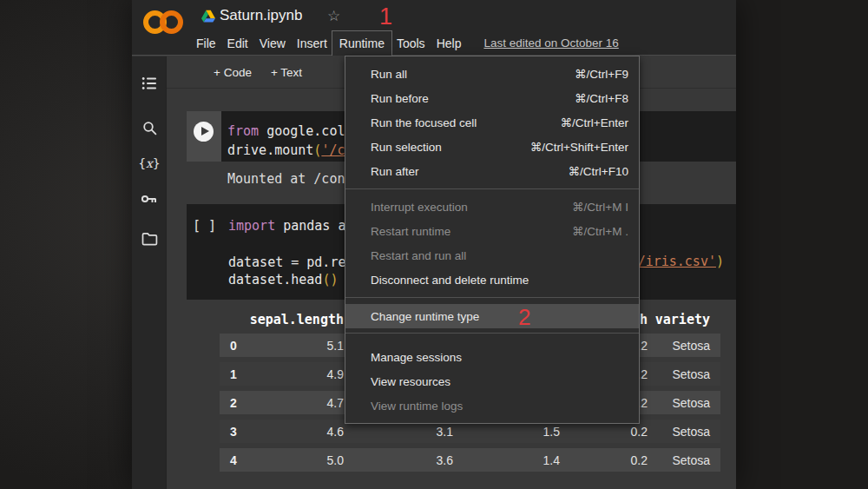  Describe the element at coordinates (233, 73) in the screenshot. I see `add-code-button: + Code` at that location.